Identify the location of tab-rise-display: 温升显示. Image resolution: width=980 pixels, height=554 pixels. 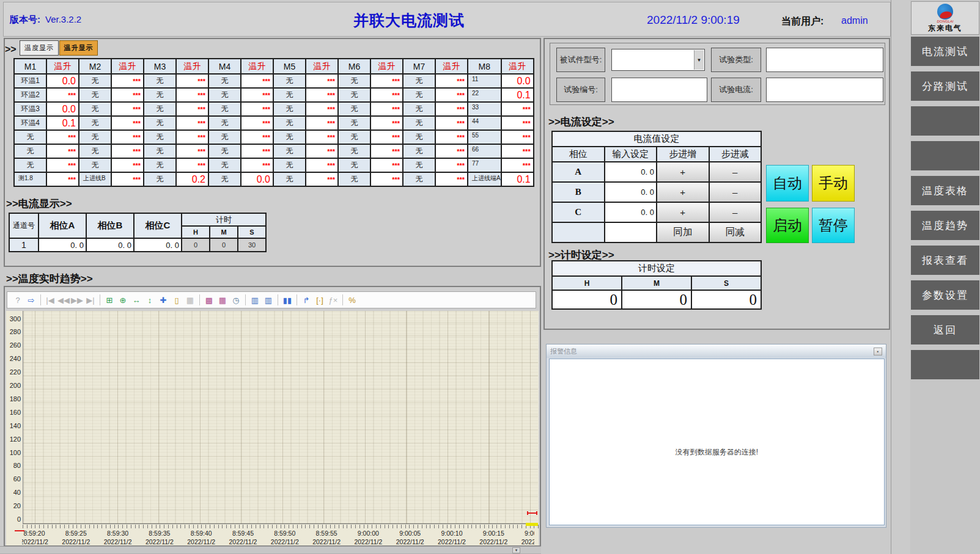
(78, 48).